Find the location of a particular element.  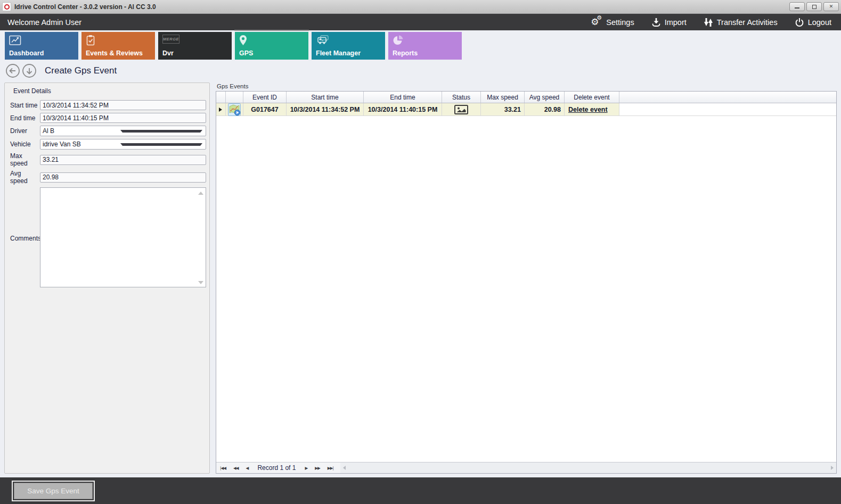

pie-chart-icon is located at coordinates (398, 40).